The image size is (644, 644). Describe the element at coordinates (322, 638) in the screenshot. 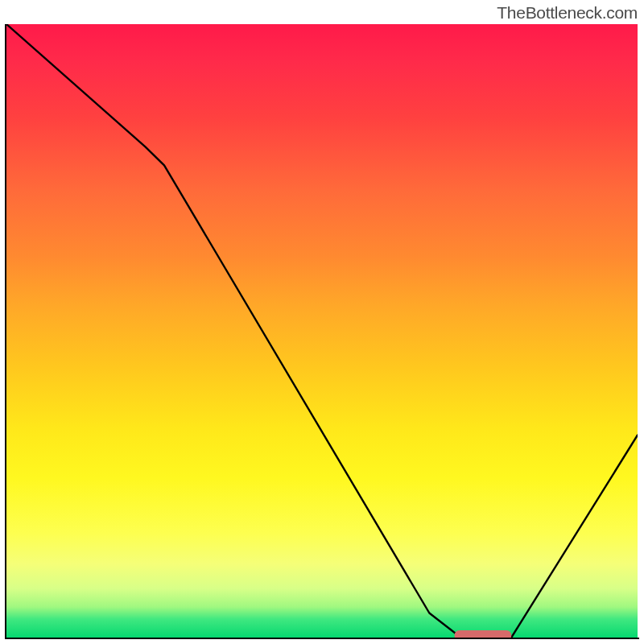

I see `x-axis` at that location.